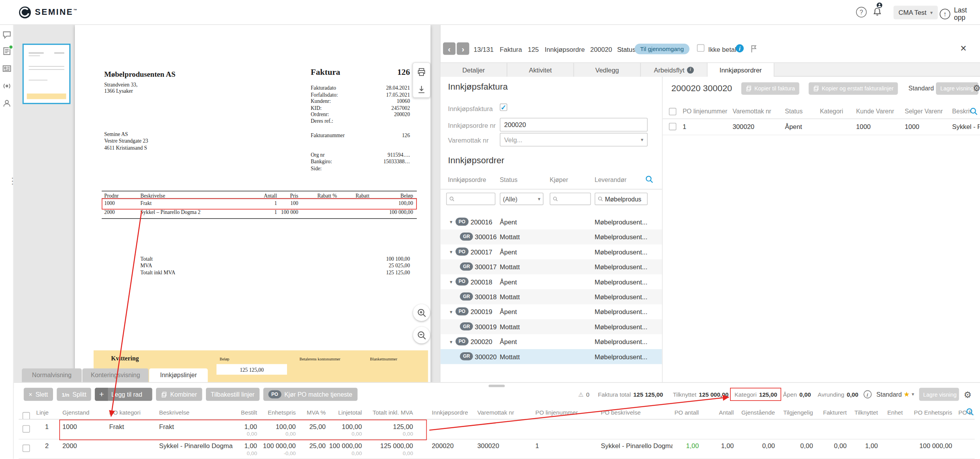 The height and width of the screenshot is (459, 980). I want to click on po-number-input, so click(574, 125).